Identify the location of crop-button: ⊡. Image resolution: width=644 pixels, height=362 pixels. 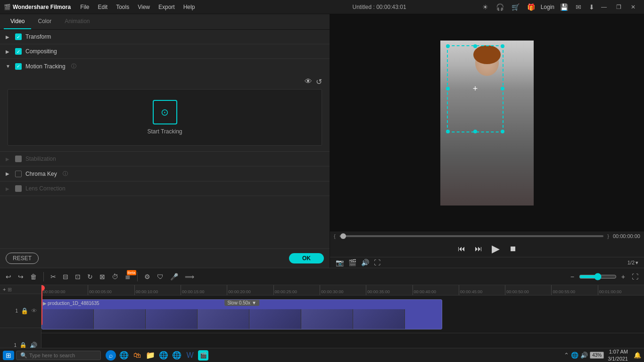
(78, 277).